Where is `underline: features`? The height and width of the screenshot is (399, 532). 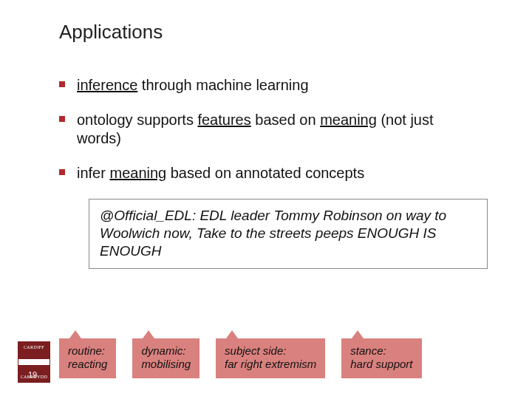 underline: features is located at coordinates (224, 120).